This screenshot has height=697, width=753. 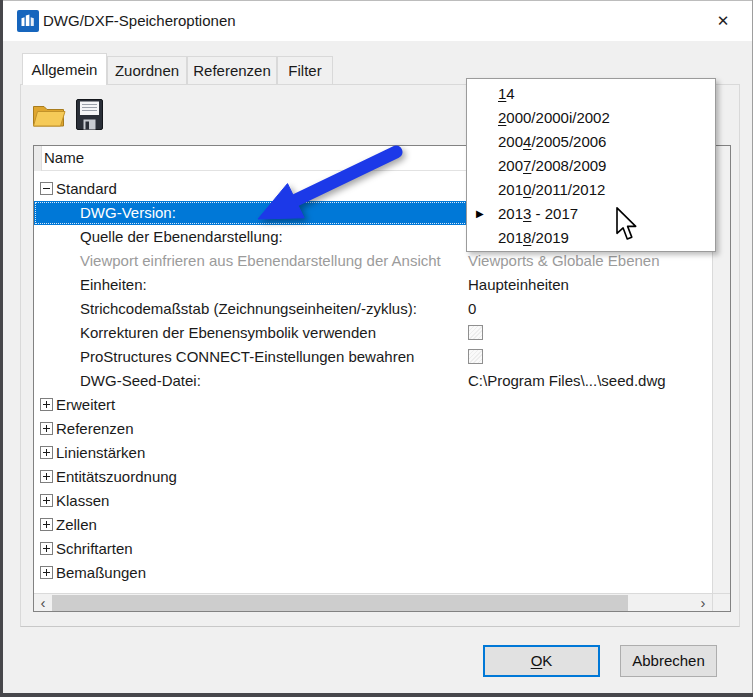 I want to click on row-label: Bemaßungen, so click(x=101, y=573).